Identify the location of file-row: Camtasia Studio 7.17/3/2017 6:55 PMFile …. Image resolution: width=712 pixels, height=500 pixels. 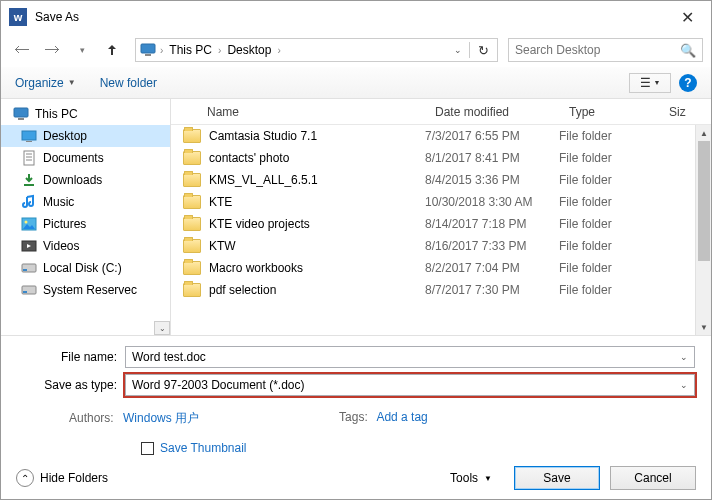
(441, 136).